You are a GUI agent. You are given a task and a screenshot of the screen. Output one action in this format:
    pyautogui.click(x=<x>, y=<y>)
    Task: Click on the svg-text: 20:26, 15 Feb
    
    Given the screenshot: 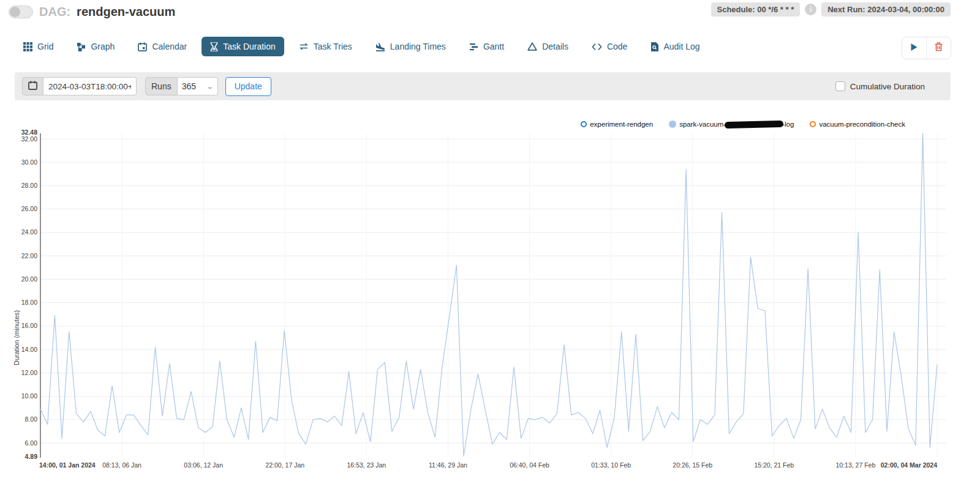 What is the action you would take?
    pyautogui.click(x=692, y=465)
    